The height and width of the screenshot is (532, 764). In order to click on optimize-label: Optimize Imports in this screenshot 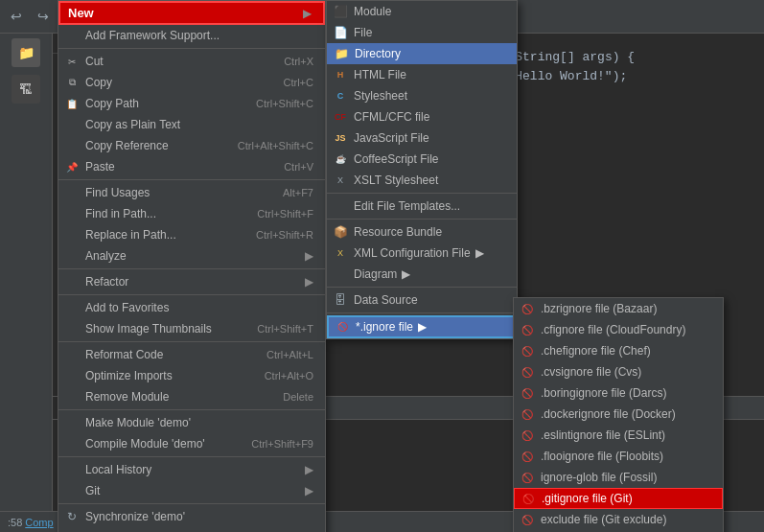, I will do `click(128, 376)`.